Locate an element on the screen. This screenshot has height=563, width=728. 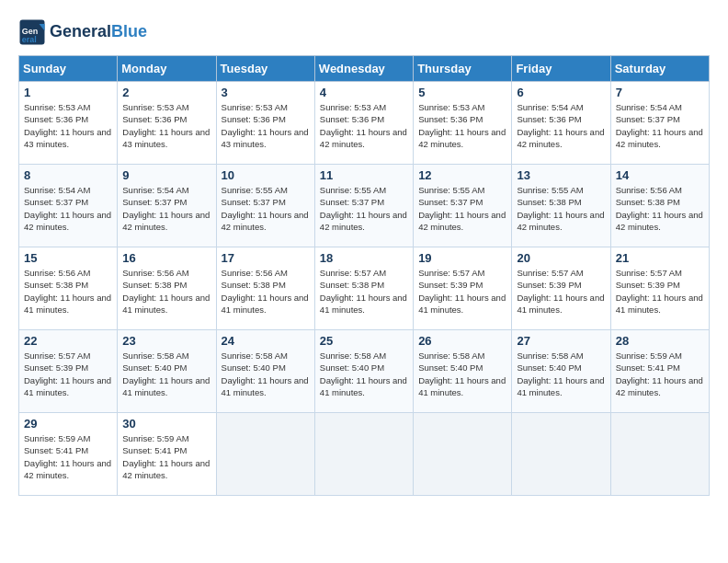
calendar-cell: 26Sunrise: 5:58 AM Sunset: 5:40 PM Dayli… is located at coordinates (463, 372).